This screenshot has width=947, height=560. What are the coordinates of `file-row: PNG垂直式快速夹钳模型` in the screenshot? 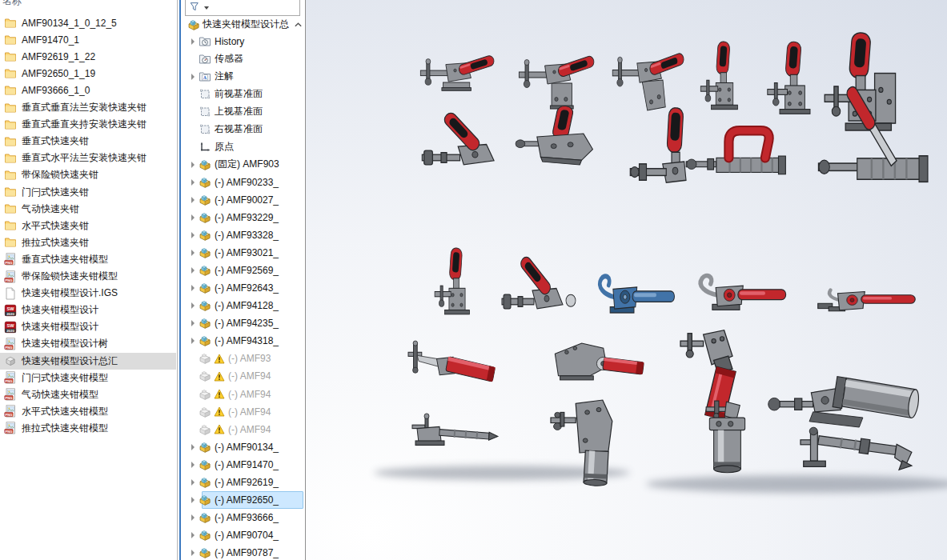 It's located at (88, 259).